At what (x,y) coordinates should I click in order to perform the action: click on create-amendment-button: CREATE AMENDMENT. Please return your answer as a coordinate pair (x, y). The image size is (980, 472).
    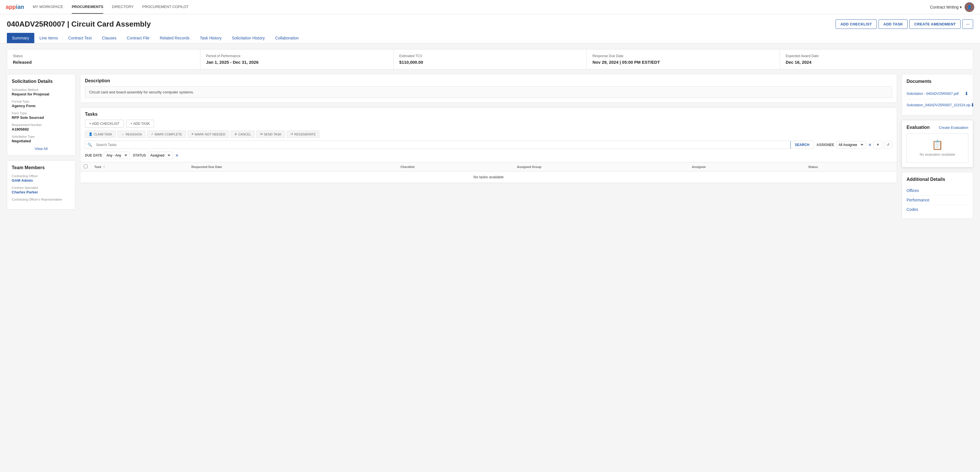
    Looking at the image, I should click on (935, 24).